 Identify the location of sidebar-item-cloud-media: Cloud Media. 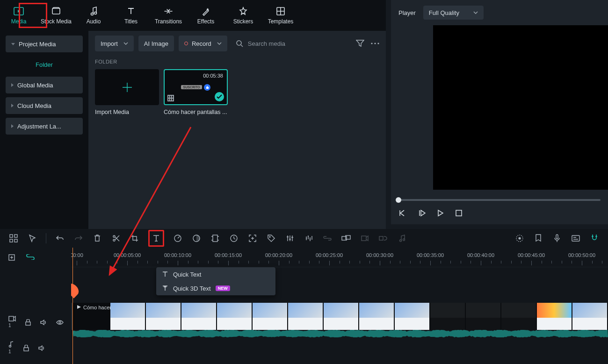
(44, 106).